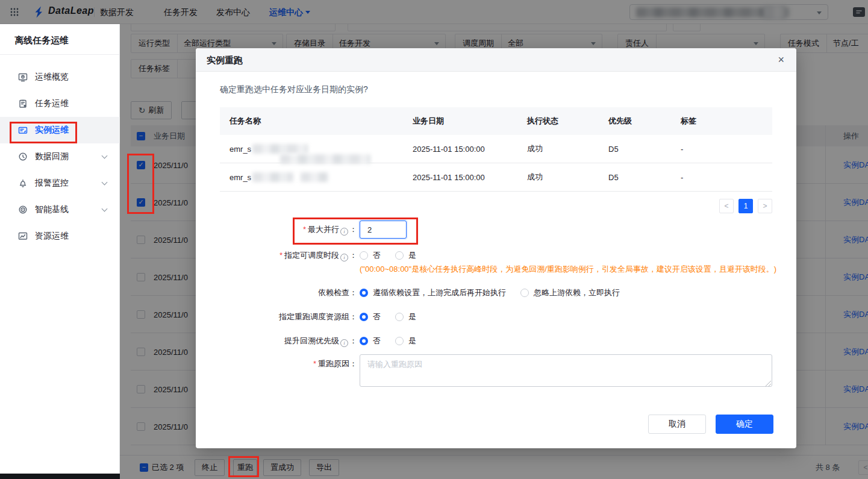 This screenshot has height=479, width=868. What do you see at coordinates (746, 206) in the screenshot?
I see `modal-pagination: < 1 >` at bounding box center [746, 206].